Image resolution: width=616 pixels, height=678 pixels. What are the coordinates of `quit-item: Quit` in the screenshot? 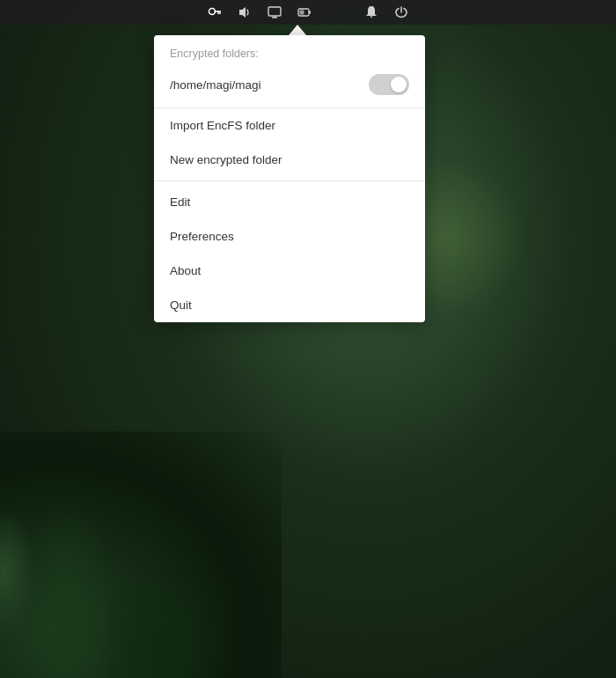 It's located at (290, 305).